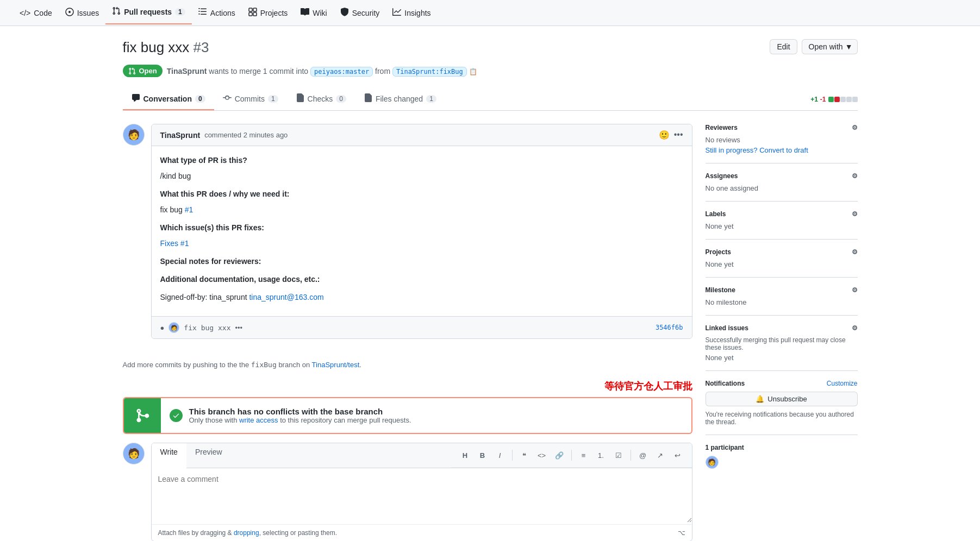  I want to click on actions-icon, so click(203, 13).